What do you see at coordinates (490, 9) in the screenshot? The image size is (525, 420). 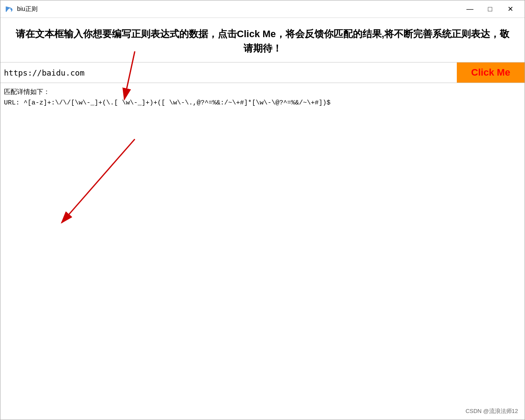 I see `window-controls: — □ ✕` at bounding box center [490, 9].